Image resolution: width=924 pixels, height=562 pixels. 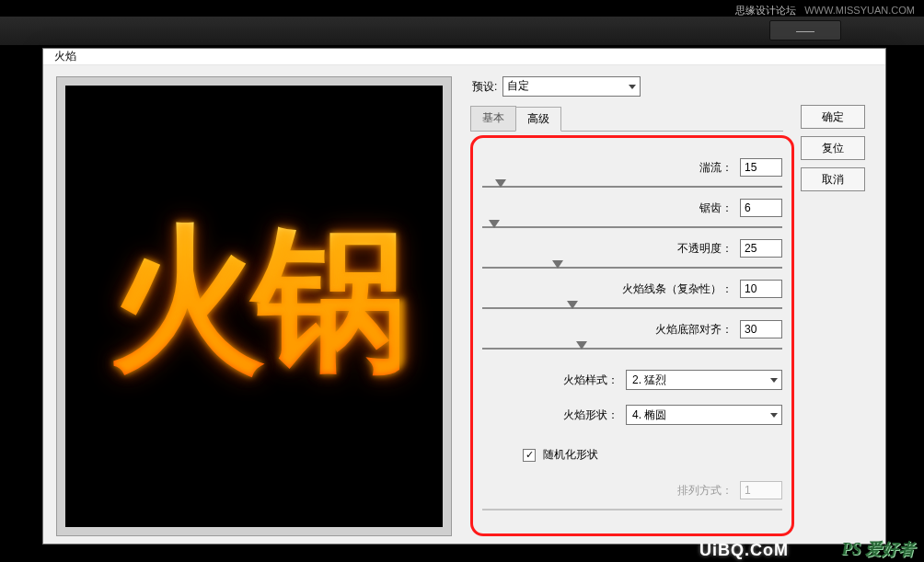 What do you see at coordinates (705, 248) in the screenshot?
I see `opacity-label: 不透明度：` at bounding box center [705, 248].